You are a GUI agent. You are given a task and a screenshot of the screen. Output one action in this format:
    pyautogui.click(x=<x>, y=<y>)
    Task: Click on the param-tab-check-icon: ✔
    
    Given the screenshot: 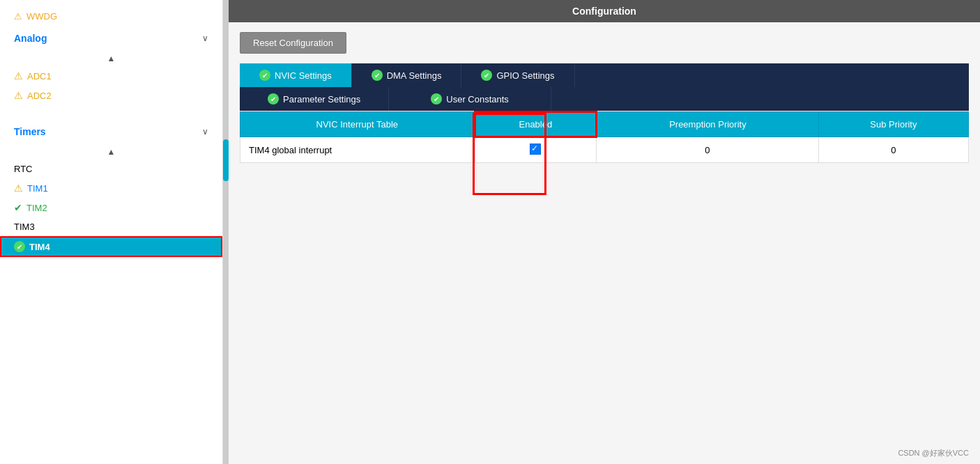 What is the action you would take?
    pyautogui.click(x=273, y=99)
    